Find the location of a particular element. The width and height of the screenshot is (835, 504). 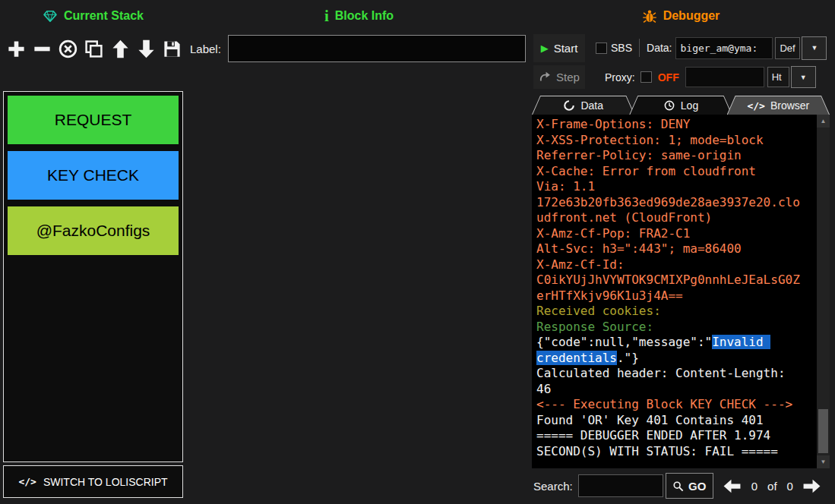

data-label: Data: is located at coordinates (659, 48).